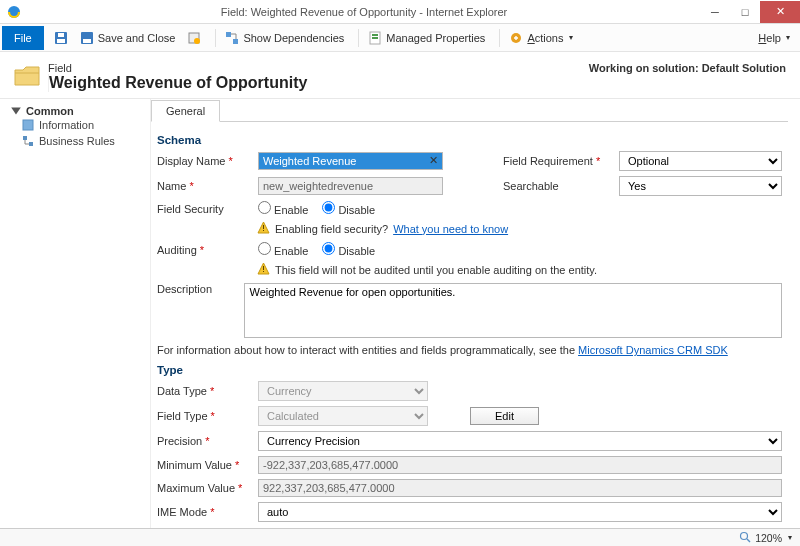  Describe the element at coordinates (28, 141) in the screenshot. I see `rules-icon` at that location.